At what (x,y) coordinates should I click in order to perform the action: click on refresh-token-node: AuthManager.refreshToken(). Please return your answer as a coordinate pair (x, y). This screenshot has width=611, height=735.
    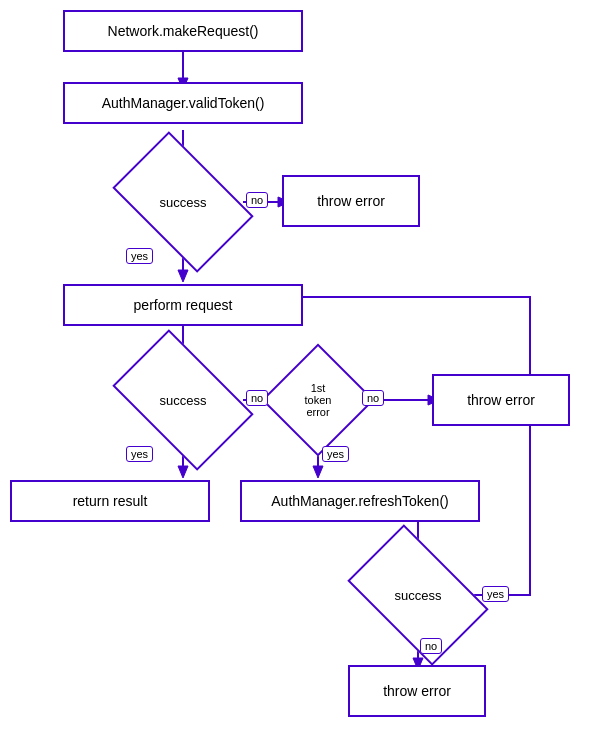
    Looking at the image, I should click on (360, 501).